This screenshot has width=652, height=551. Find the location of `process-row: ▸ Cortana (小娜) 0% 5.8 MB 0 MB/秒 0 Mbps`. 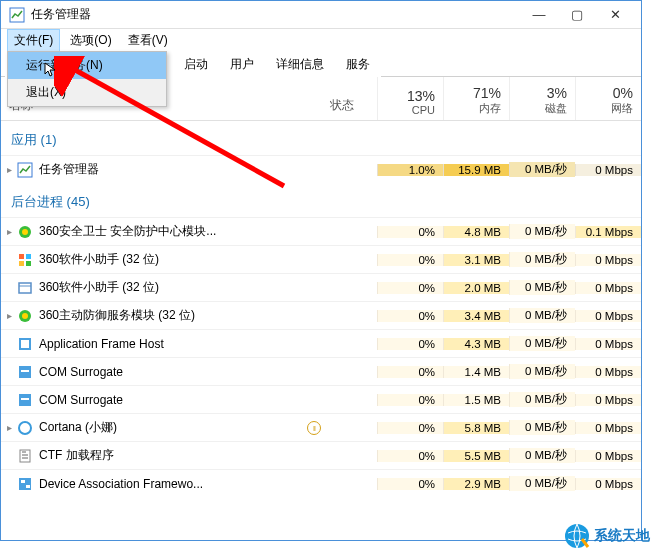

process-row: ▸ Cortana (小娜) 0% 5.8 MB 0 MB/秒 0 Mbps is located at coordinates (321, 427).